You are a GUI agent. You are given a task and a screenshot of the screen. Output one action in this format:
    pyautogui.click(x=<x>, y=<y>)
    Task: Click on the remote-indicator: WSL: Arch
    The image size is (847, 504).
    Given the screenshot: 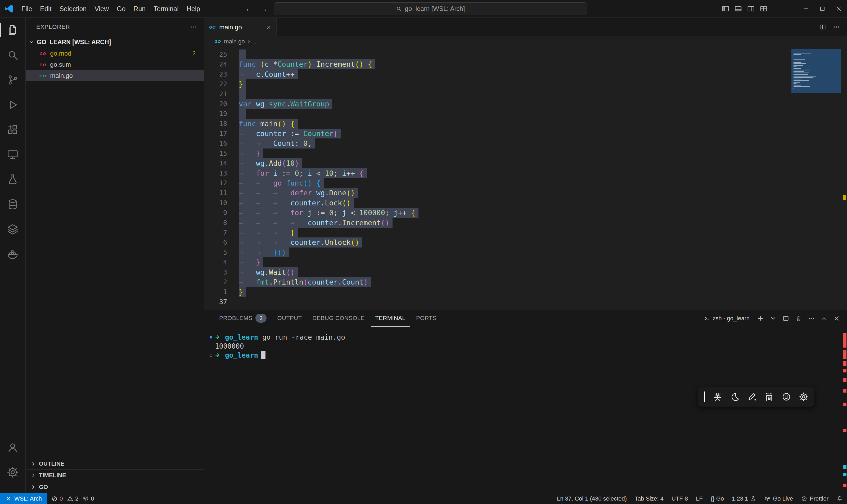 What is the action you would take?
    pyautogui.click(x=24, y=499)
    